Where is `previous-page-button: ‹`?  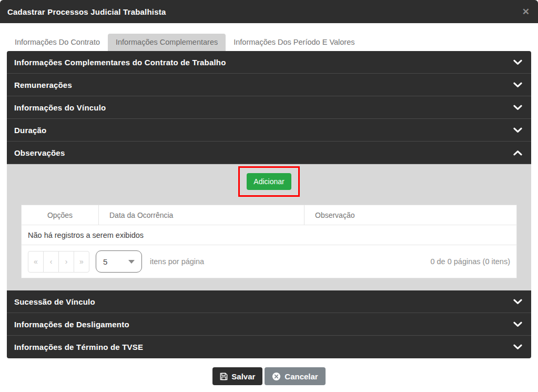 previous-page-button: ‹ is located at coordinates (51, 262).